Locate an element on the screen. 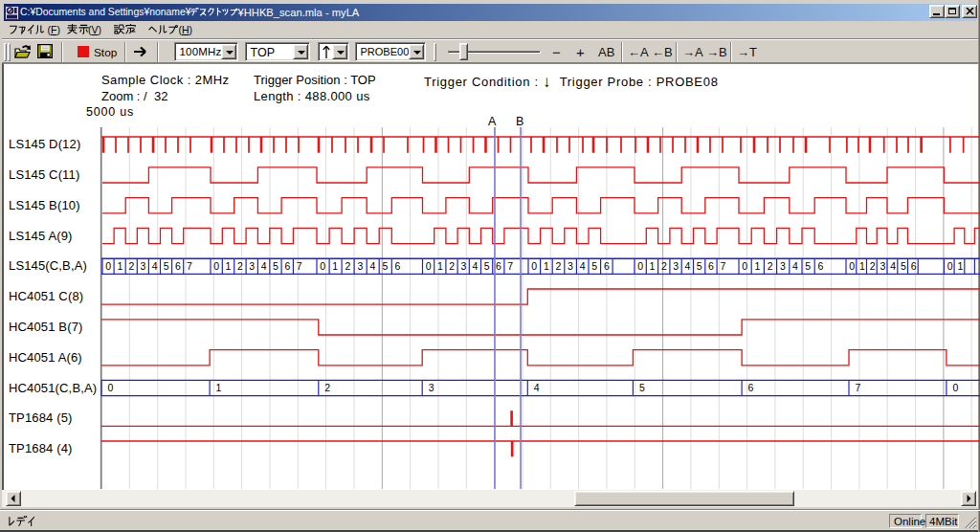  svg-text: TP1684 (4) is located at coordinates (40, 448).